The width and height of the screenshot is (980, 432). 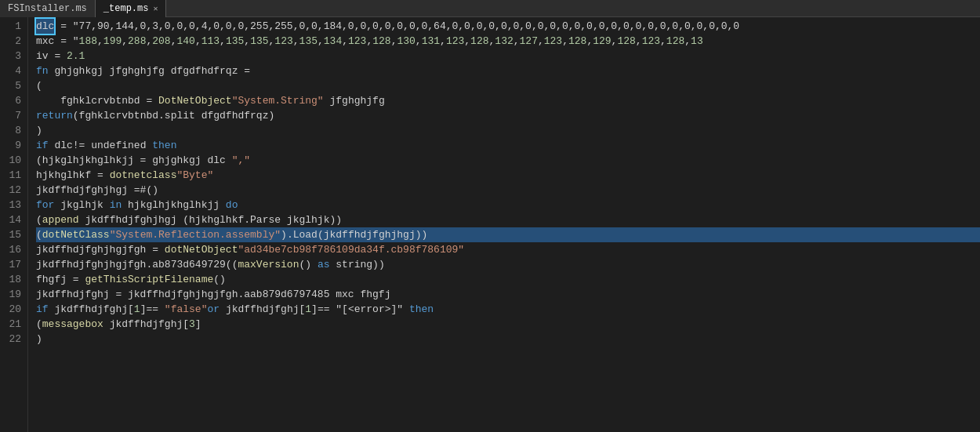 What do you see at coordinates (508, 71) in the screenshot?
I see `code-line-4: fn ghjghkgj jfghghjfg dfgdfhdfrqz =` at bounding box center [508, 71].